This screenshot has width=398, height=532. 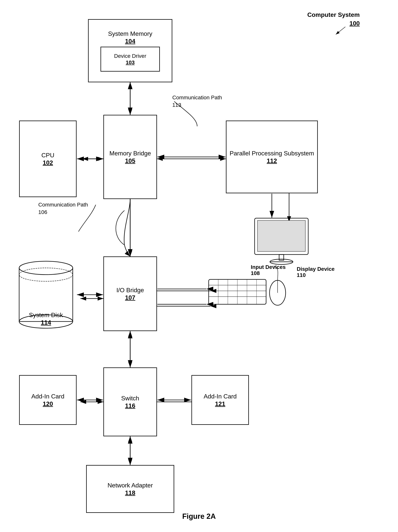 I want to click on switch-box: Switch 116, so click(x=130, y=402).